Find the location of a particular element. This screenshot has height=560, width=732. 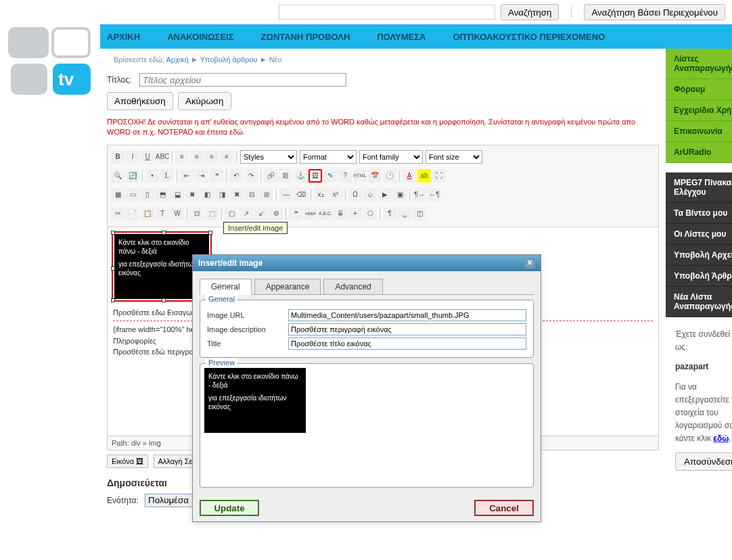

sidebar-submit-article: Υποβολή Άρθρου is located at coordinates (699, 276).